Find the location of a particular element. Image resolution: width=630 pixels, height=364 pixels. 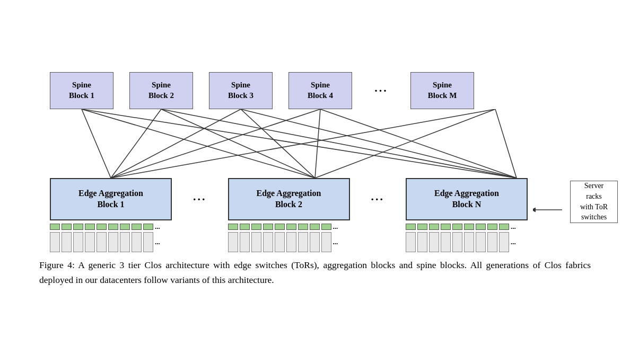

server-racks-label-area: Serverrackswith ToRswitches is located at coordinates (573, 205).